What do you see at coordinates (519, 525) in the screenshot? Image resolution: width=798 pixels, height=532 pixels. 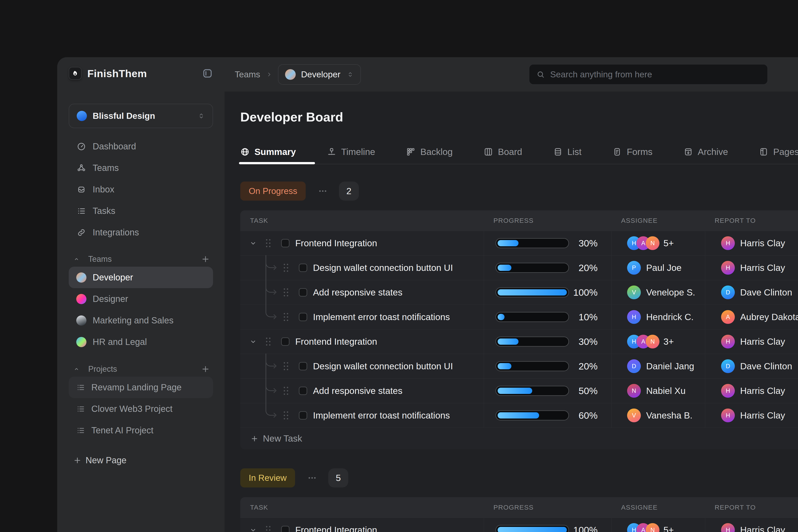 I see `task-row: Frontend Integration100%HAN5+HHarris Cla…` at bounding box center [519, 525].